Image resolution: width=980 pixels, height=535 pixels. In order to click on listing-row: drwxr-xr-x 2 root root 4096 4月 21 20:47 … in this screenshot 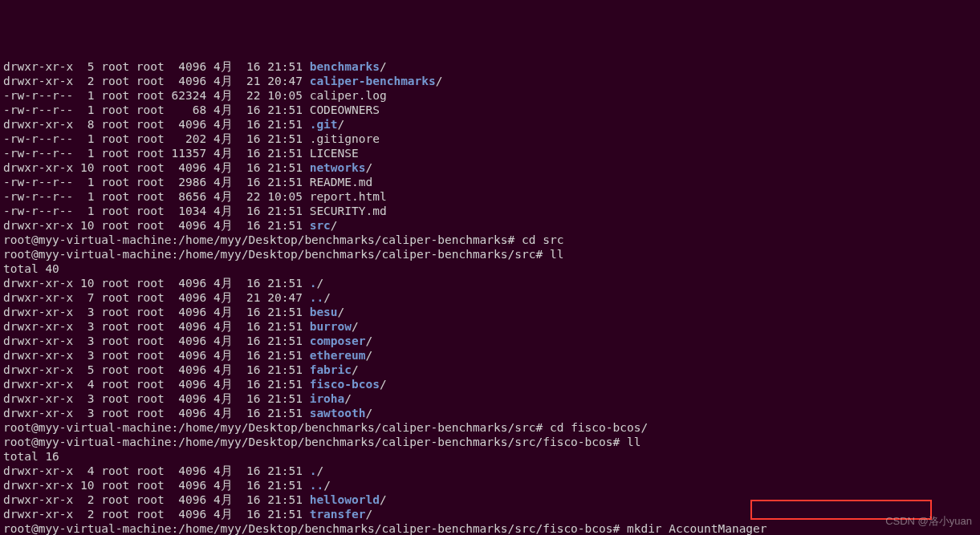, I will do `click(490, 81)`.